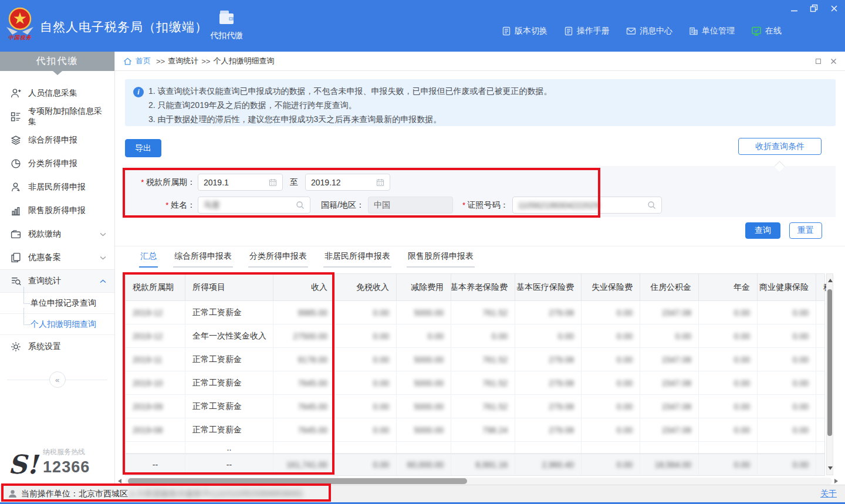 The width and height of the screenshot is (845, 504). Describe the element at coordinates (780, 147) in the screenshot. I see `collapse-query-button: 收折查询条件` at that location.